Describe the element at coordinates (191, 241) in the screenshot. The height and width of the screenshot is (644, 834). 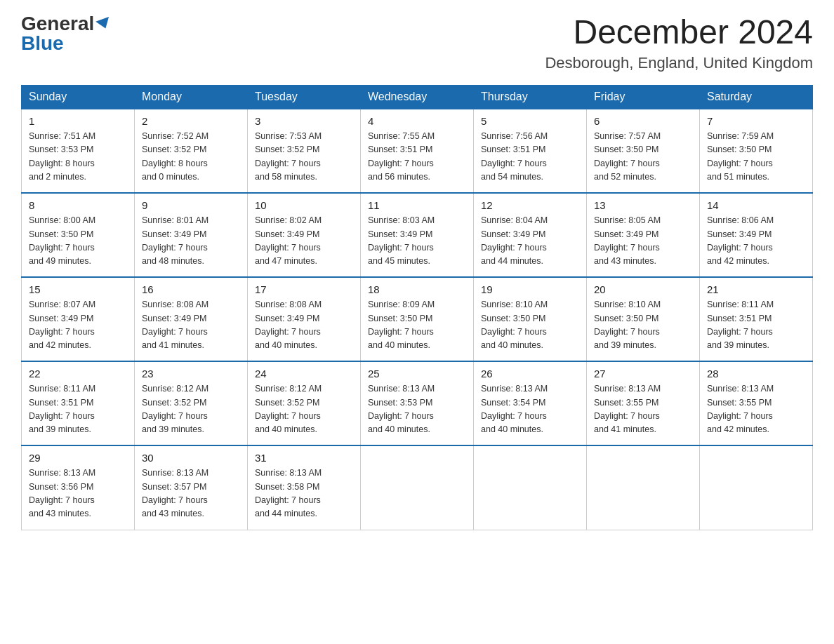
I see `day-info: Sunrise: 8:01 AM Sunset: 3:49 PM Dayligh…` at that location.